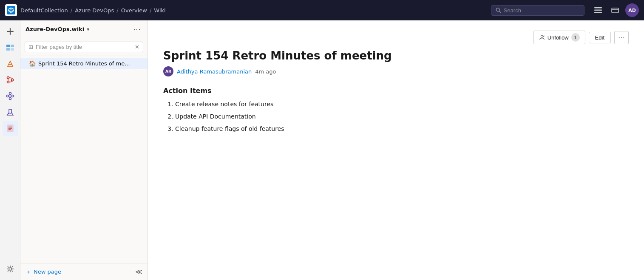 The image size is (644, 280). I want to click on author-name: Adithya Ramasubramanian, so click(214, 71).